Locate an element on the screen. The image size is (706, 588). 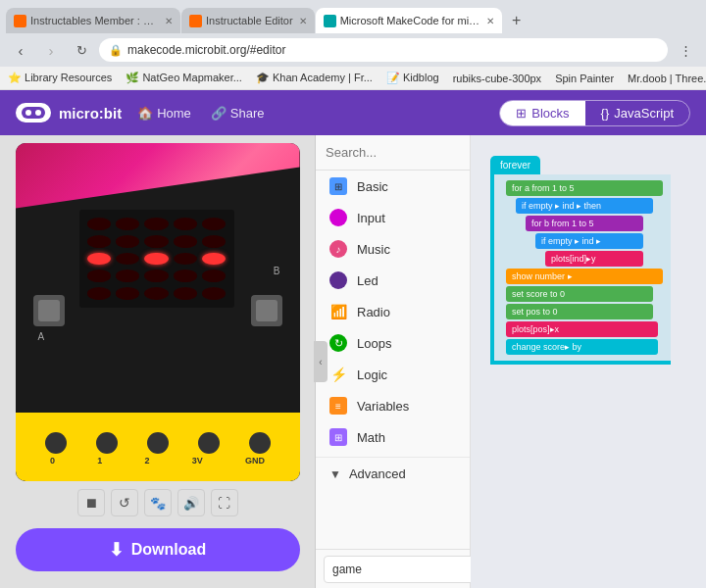
bookmark-1: 🌿 NatGeo Mapmaker... is located at coordinates (184, 78).